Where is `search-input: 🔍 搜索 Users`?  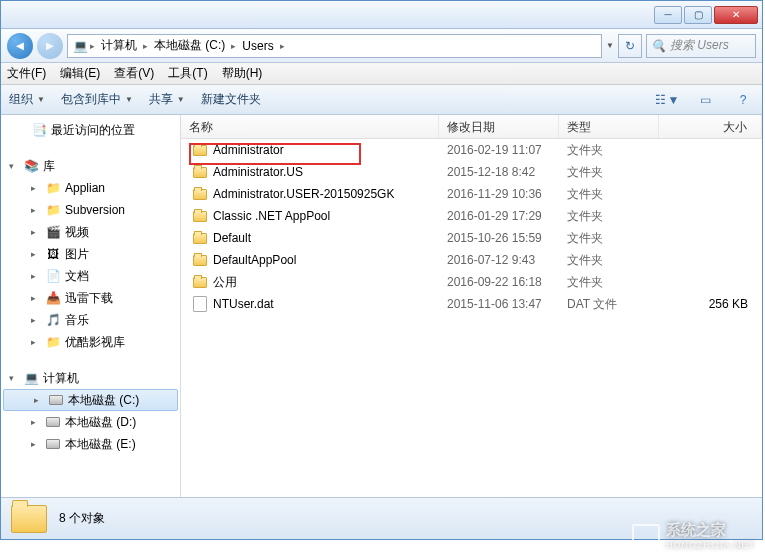 search-input: 🔍 搜索 Users is located at coordinates (701, 46).